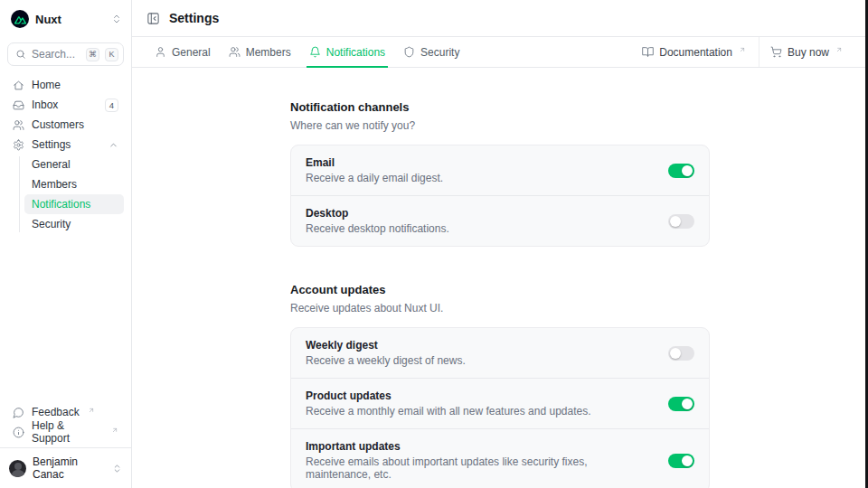 The width and height of the screenshot is (868, 488). What do you see at coordinates (696, 52) in the screenshot?
I see `action-label: Documentation` at bounding box center [696, 52].